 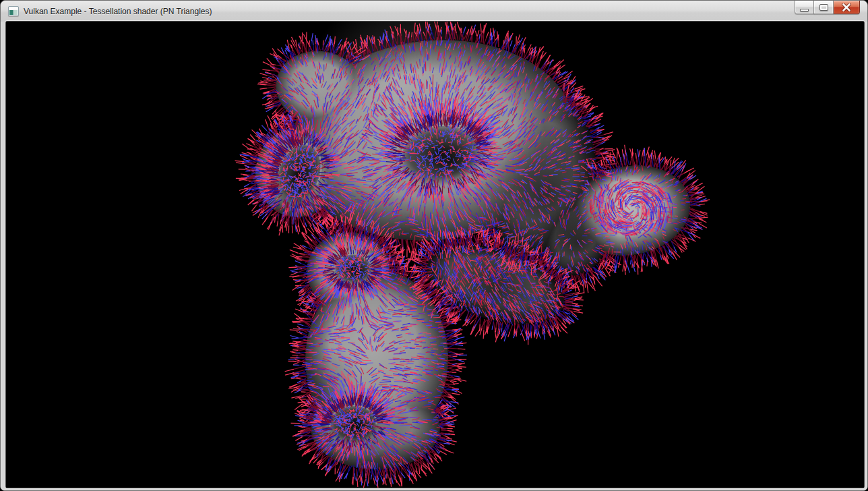 I want to click on title-bar: Vulkan Example - Tessellation shader (PN…, so click(x=434, y=11).